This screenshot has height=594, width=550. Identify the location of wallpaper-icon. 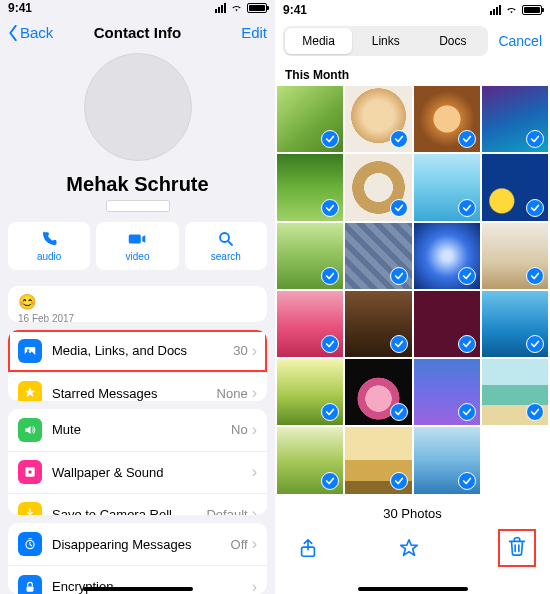
(30, 472).